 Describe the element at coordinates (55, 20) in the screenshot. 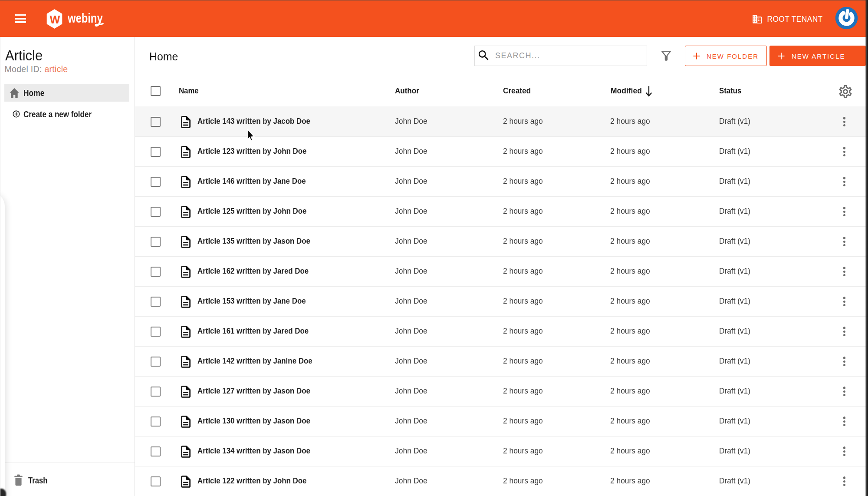

I see `svg-text: W` at that location.